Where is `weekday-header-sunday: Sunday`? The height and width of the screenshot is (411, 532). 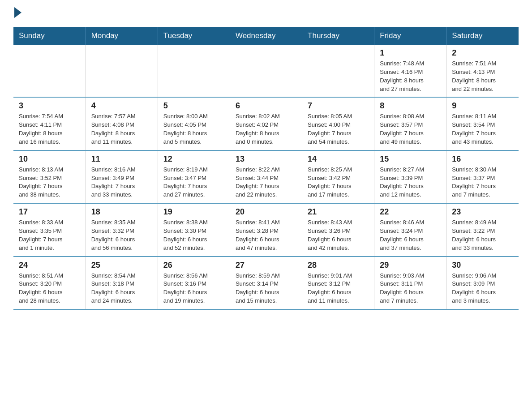 weekday-header-sunday: Sunday is located at coordinates (49, 36).